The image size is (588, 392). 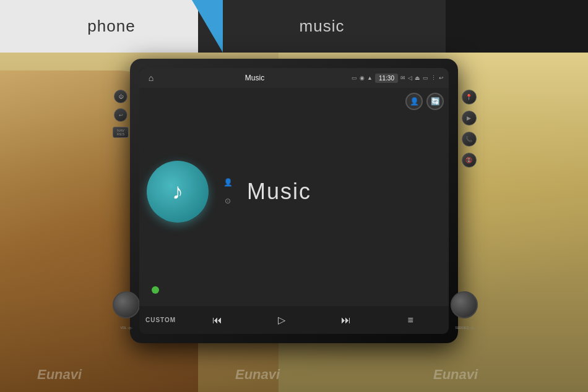 I want to click on watermark-2-text: Eunavi, so click(x=257, y=375).